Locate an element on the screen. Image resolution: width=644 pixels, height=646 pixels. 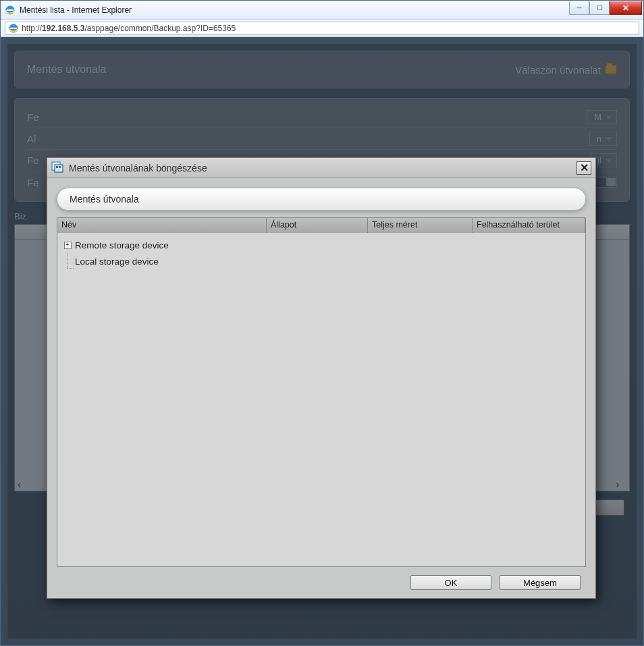
ok-button: OK is located at coordinates (451, 583).